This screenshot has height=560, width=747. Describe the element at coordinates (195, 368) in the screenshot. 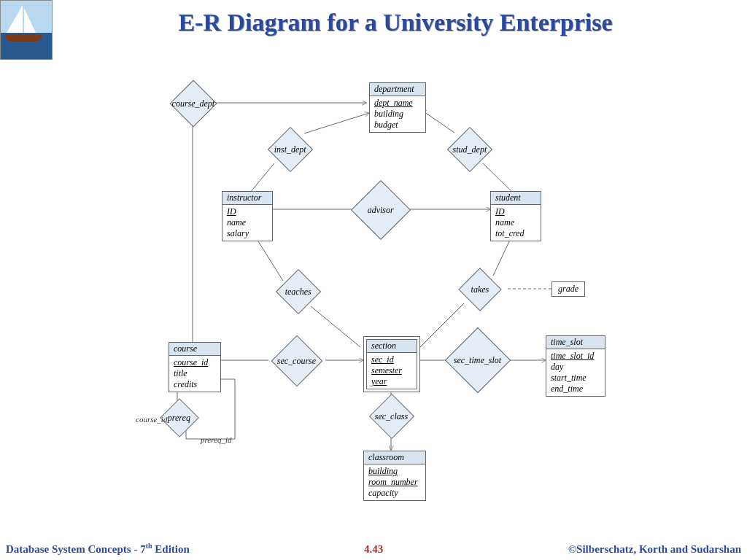

I see `entity-course: course course_idtitlecredits` at that location.